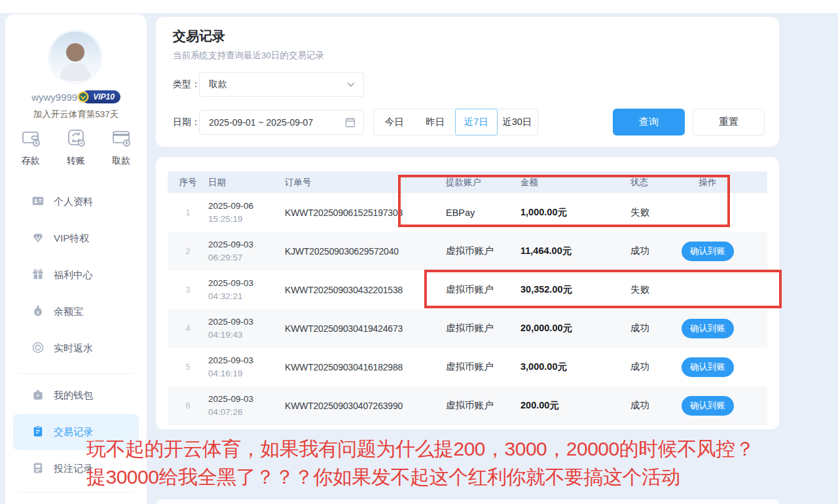 The width and height of the screenshot is (838, 504). I want to click on deposit-icon, so click(31, 139).